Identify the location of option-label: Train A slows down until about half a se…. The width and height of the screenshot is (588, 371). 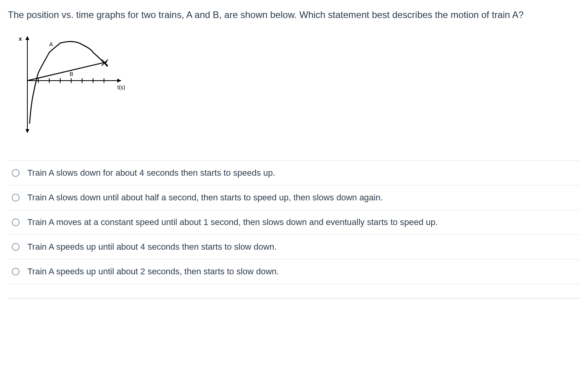
(205, 198).